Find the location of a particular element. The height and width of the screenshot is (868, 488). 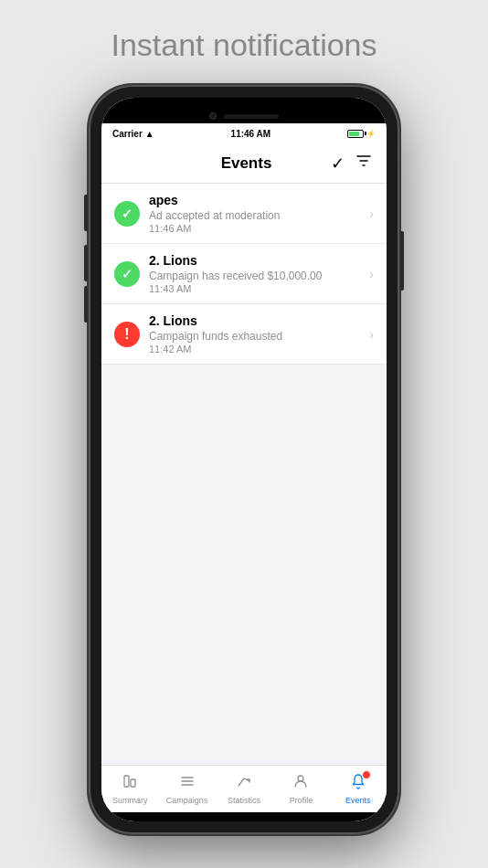

chevron-right-icon-3: › is located at coordinates (371, 334).